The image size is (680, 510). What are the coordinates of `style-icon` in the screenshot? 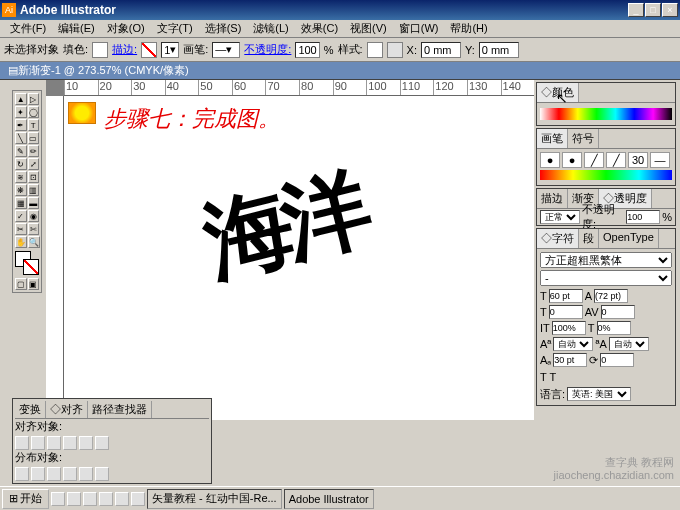 It's located at (395, 50).